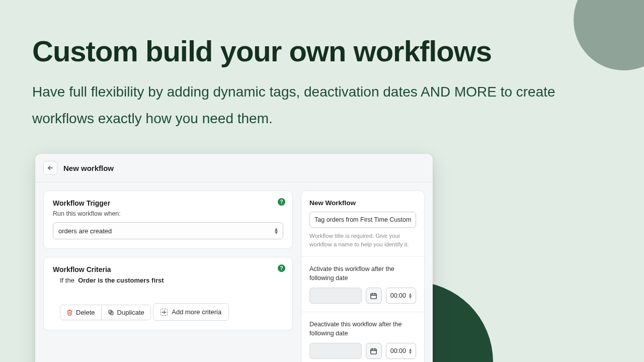 This screenshot has width=644, height=362. I want to click on add-criteria-button: Add more criteria, so click(191, 312).